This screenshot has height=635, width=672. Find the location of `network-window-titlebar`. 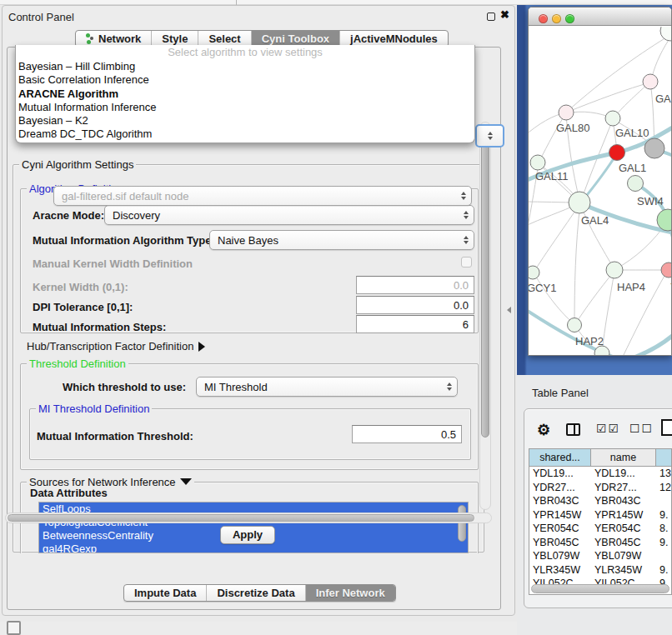

network-window-titlebar is located at coordinates (600, 17).